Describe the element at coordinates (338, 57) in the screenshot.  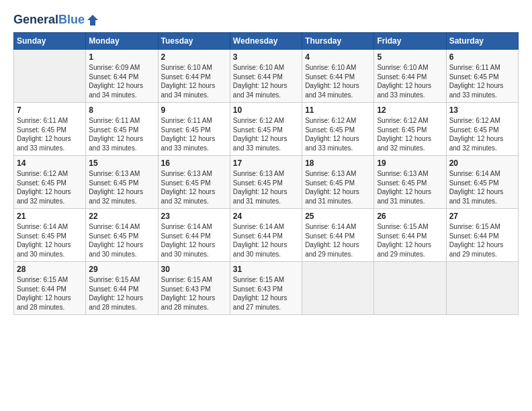
I see `day-number: 4` at that location.